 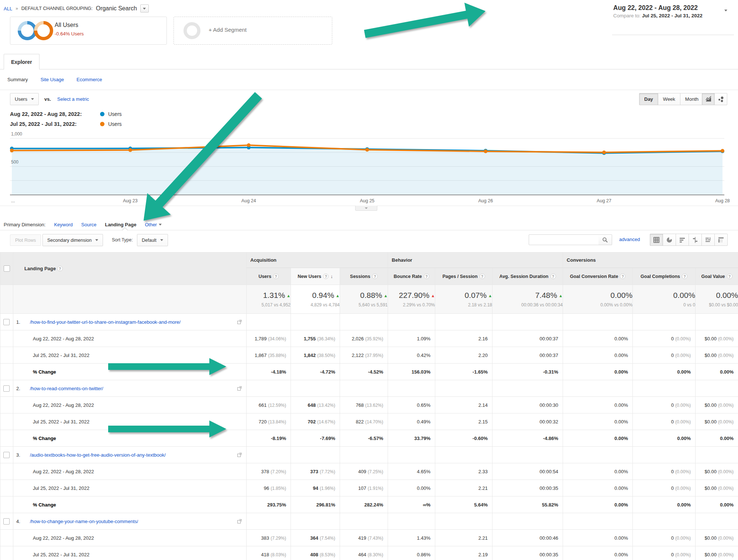 I want to click on collapse-chart-tab, so click(x=366, y=208).